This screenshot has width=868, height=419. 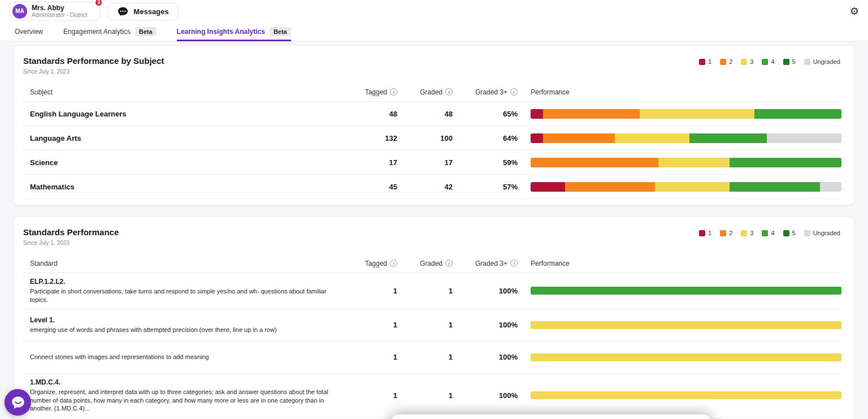 What do you see at coordinates (731, 233) in the screenshot?
I see `legend-label: 2` at bounding box center [731, 233].